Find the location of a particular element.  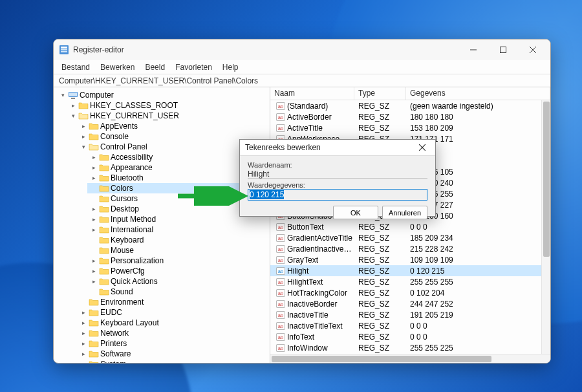

value-data: 0 0 0 is located at coordinates (479, 326).